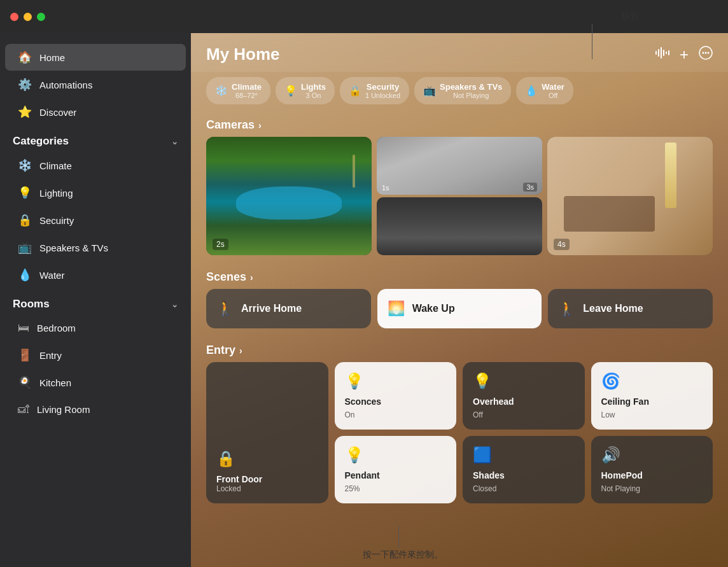  Describe the element at coordinates (95, 302) in the screenshot. I see `rooms-header: Rooms ⌄` at that location.